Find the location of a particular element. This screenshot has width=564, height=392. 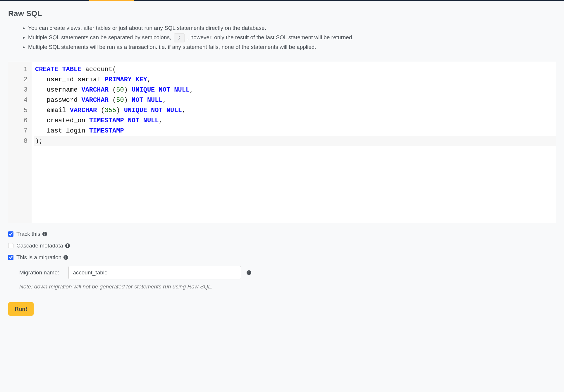

is-migration-label: This is a migration is located at coordinates (39, 257).